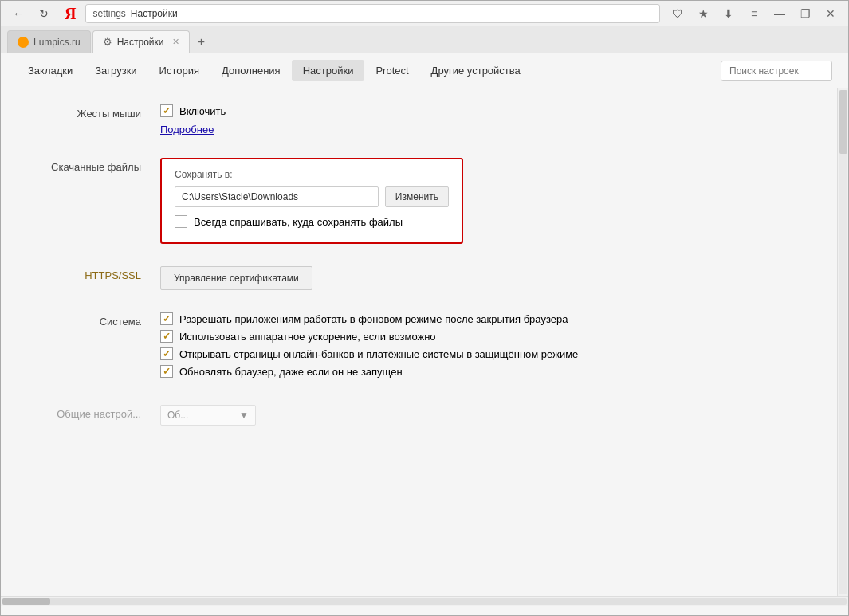 The width and height of the screenshot is (849, 616). Describe the element at coordinates (277, 197) in the screenshot. I see `download-path-input` at that location.